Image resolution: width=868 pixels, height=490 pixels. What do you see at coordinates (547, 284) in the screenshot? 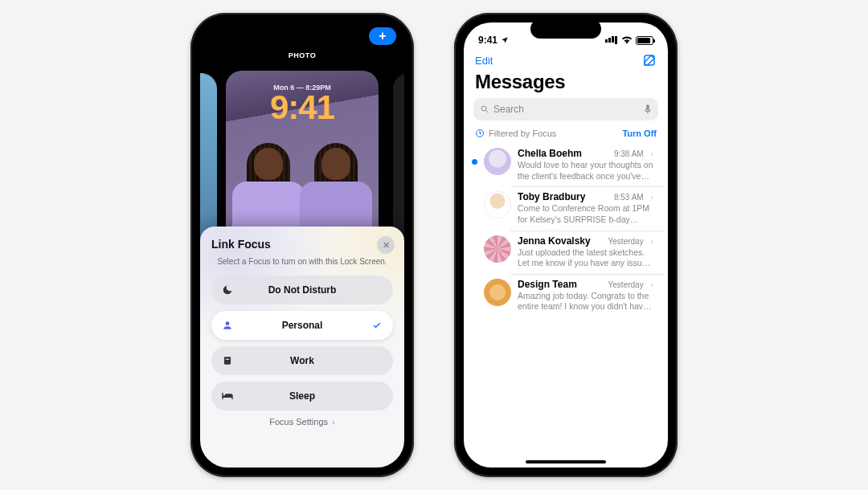
I see `thread-name: Design Team` at bounding box center [547, 284].